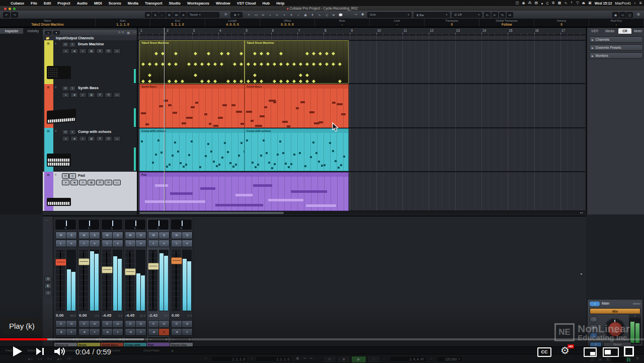 The width and height of the screenshot is (644, 363). What do you see at coordinates (298, 15) in the screenshot?
I see `tool-icon-7: ⌕` at bounding box center [298, 15].